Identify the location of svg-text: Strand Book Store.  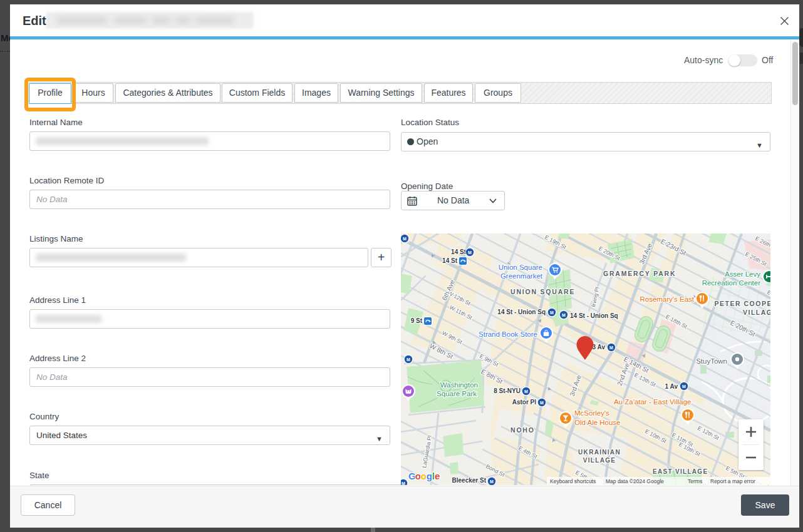
(508, 334).